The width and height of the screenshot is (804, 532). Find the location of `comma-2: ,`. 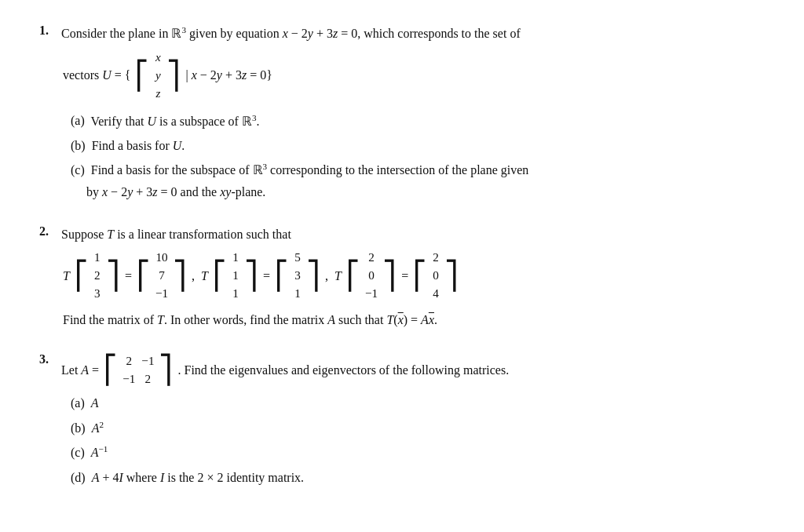

comma-2: , is located at coordinates (327, 276).